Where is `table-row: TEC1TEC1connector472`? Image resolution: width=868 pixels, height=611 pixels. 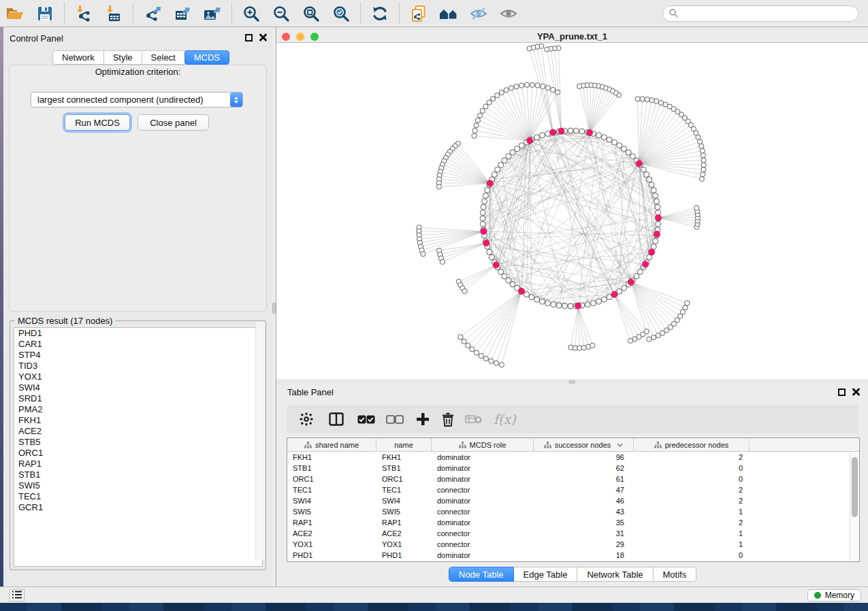
table-row: TEC1TEC1connector472 is located at coordinates (573, 490).